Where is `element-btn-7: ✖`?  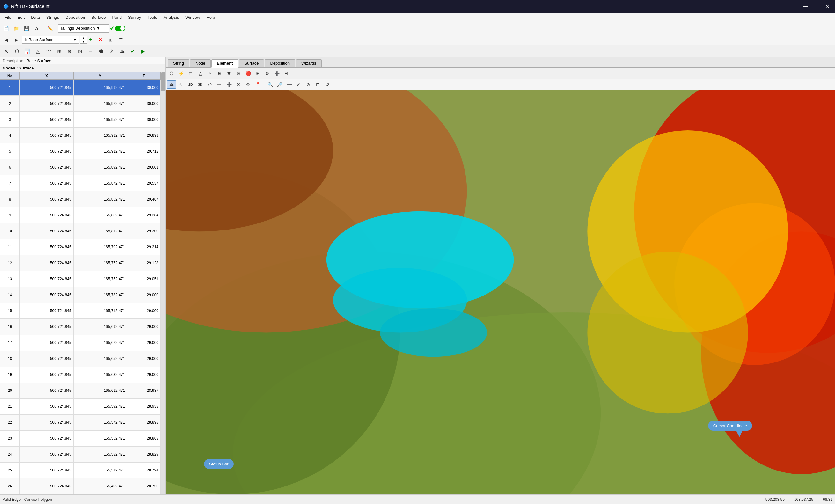 element-btn-7: ✖ is located at coordinates (229, 73).